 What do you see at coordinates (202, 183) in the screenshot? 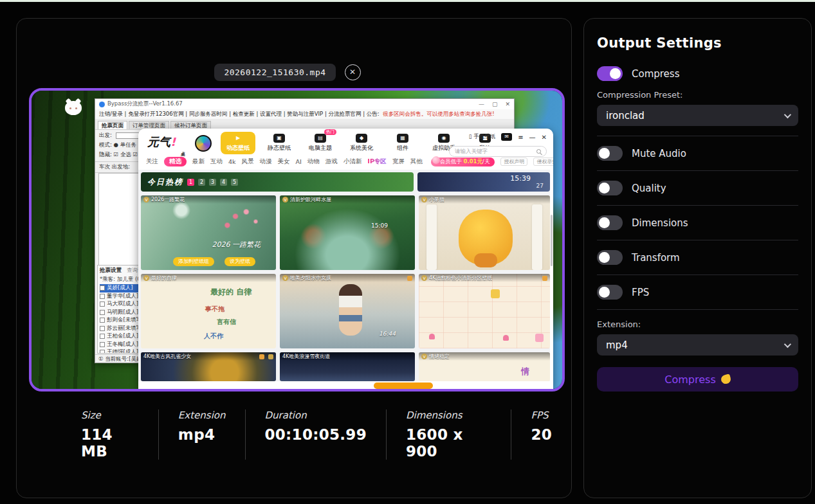
I see `rank-2: 2` at bounding box center [202, 183].